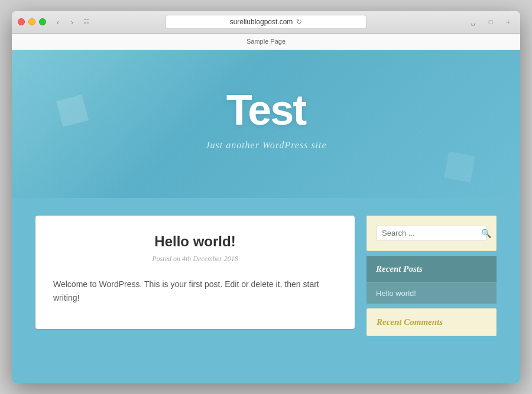  I want to click on widget-search: 🔍, so click(432, 233).